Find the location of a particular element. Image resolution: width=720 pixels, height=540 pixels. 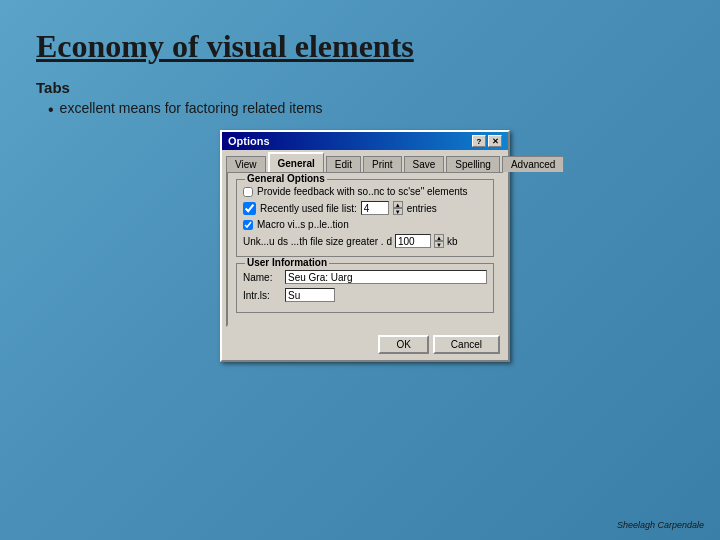

tab-general: General is located at coordinates (296, 162).